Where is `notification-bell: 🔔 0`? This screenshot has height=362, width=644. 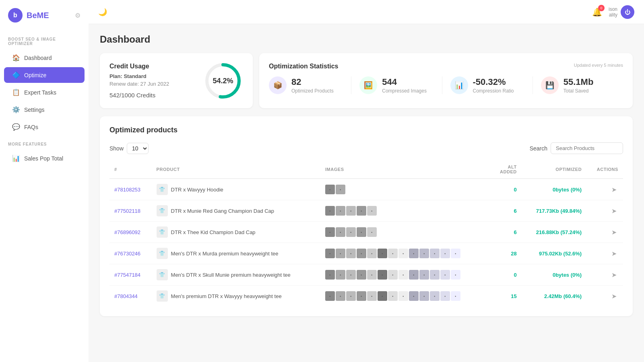
notification-bell: 🔔 0 is located at coordinates (597, 12).